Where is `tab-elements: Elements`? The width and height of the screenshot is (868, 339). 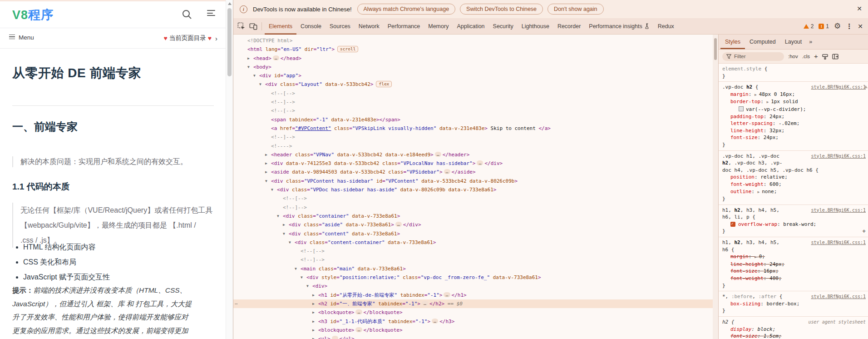
tab-elements: Elements is located at coordinates (281, 26).